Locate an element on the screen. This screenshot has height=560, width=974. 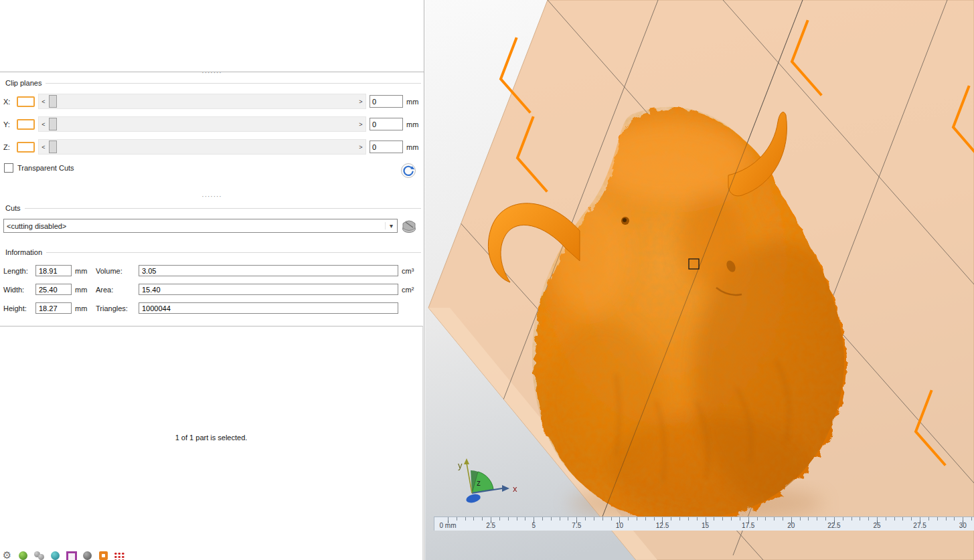
gray-parts-icon is located at coordinates (39, 555).